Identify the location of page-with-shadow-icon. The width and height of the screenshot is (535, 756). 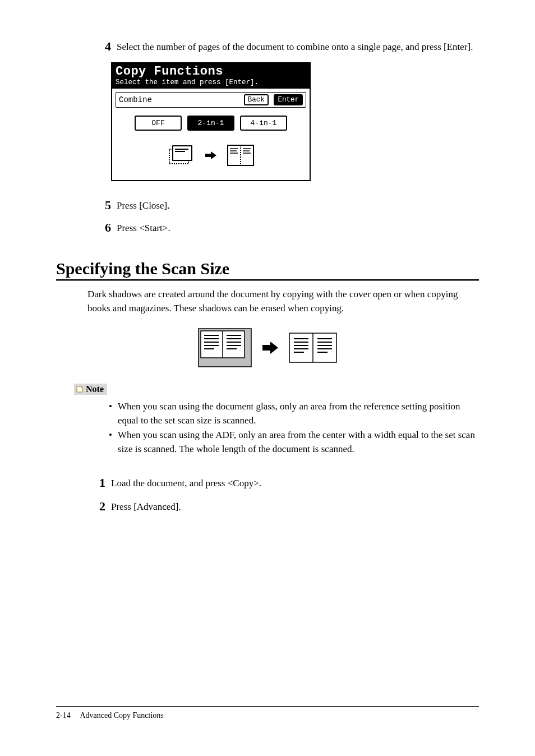
(225, 348).